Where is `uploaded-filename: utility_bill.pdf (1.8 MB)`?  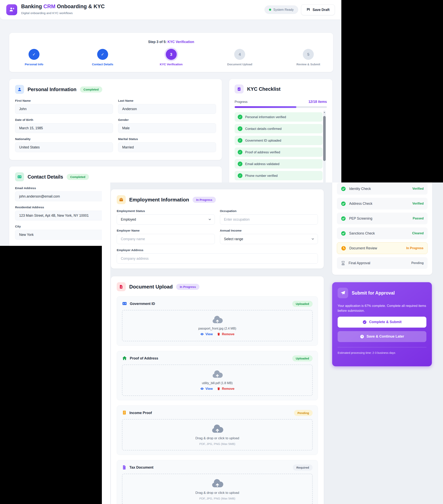 uploaded-filename: utility_bill.pdf (1.8 MB) is located at coordinates (217, 383).